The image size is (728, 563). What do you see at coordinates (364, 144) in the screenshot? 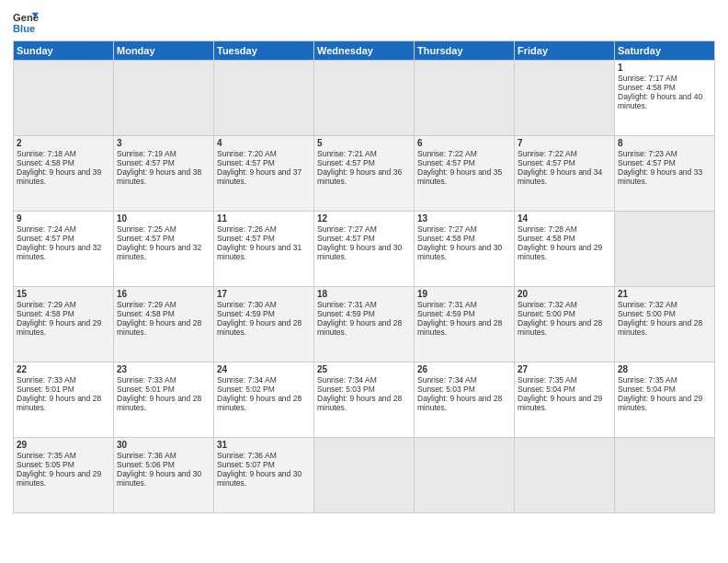
I see `day-number: 5` at bounding box center [364, 144].